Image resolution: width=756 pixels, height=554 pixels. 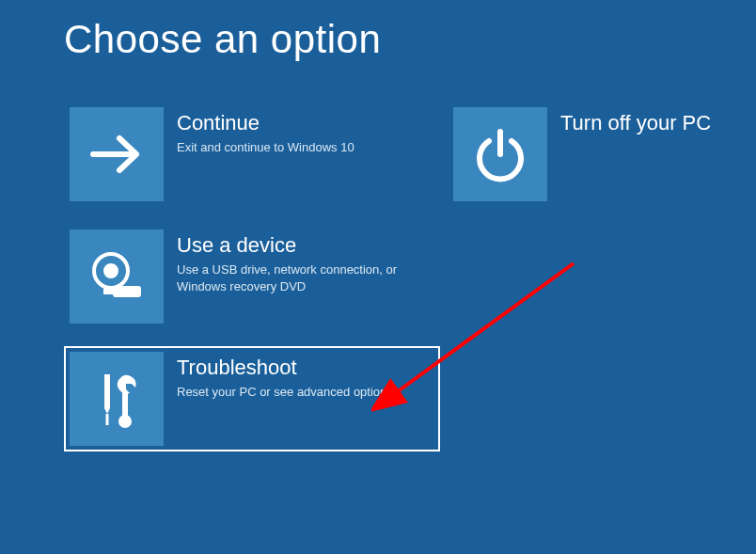 What do you see at coordinates (636, 123) in the screenshot?
I see `turnoff-title: Turn off your PC` at bounding box center [636, 123].